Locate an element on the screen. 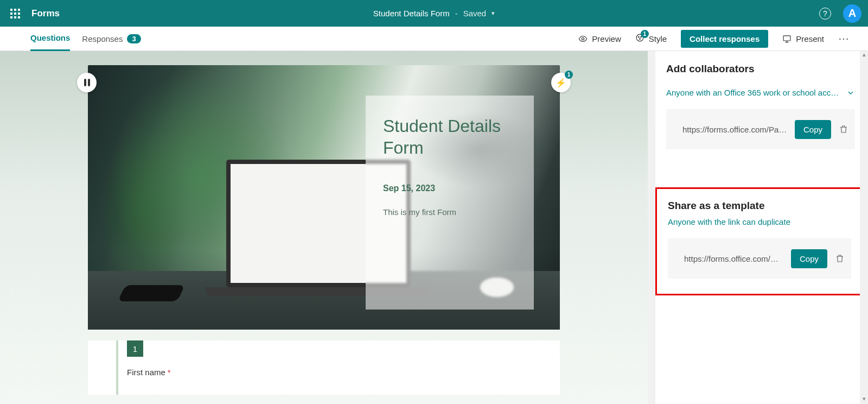 The width and height of the screenshot is (868, 404). present-label: Present is located at coordinates (810, 39).